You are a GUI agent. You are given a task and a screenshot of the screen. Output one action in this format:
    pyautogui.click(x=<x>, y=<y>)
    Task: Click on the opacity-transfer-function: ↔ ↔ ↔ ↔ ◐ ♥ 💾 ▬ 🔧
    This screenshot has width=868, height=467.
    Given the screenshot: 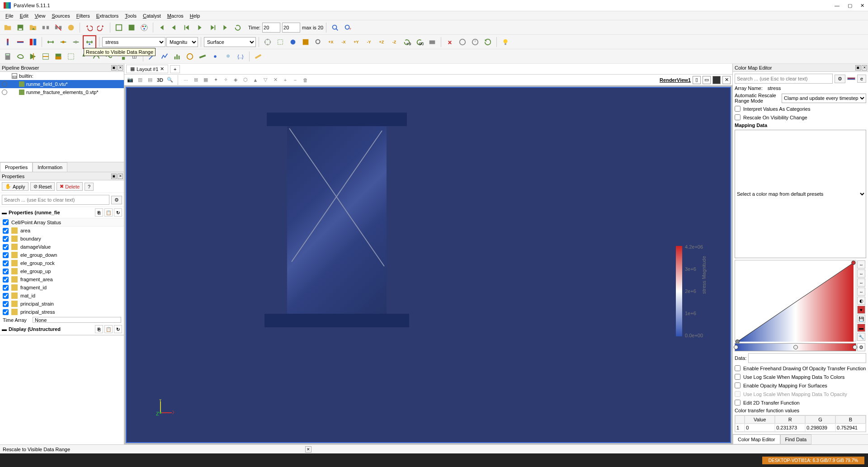 What is the action you would take?
    pyautogui.click(x=796, y=301)
    